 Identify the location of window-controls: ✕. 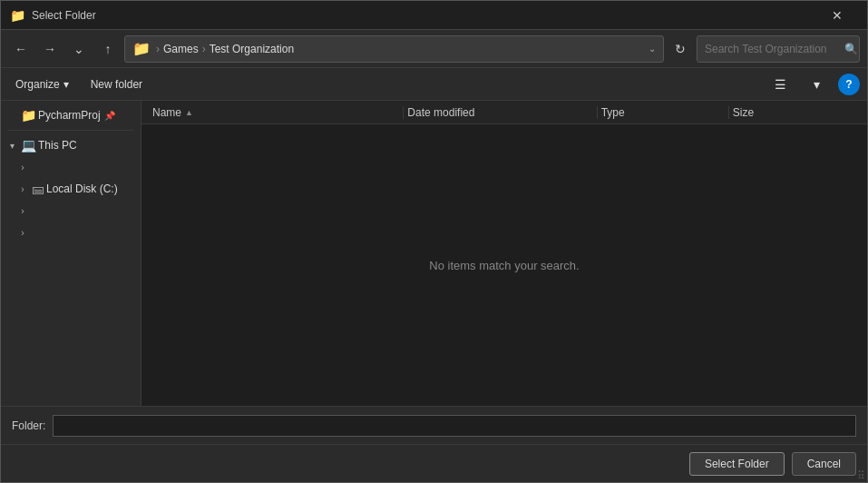
(837, 15).